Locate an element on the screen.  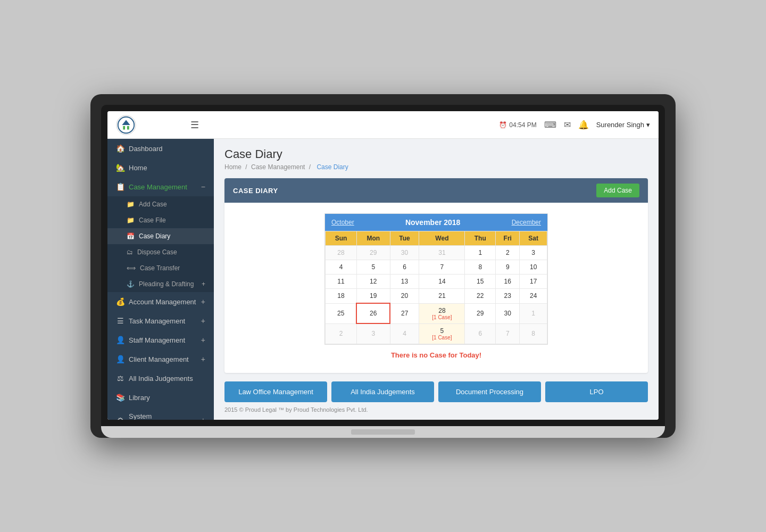
cal-cell: 23 is located at coordinates (507, 296).